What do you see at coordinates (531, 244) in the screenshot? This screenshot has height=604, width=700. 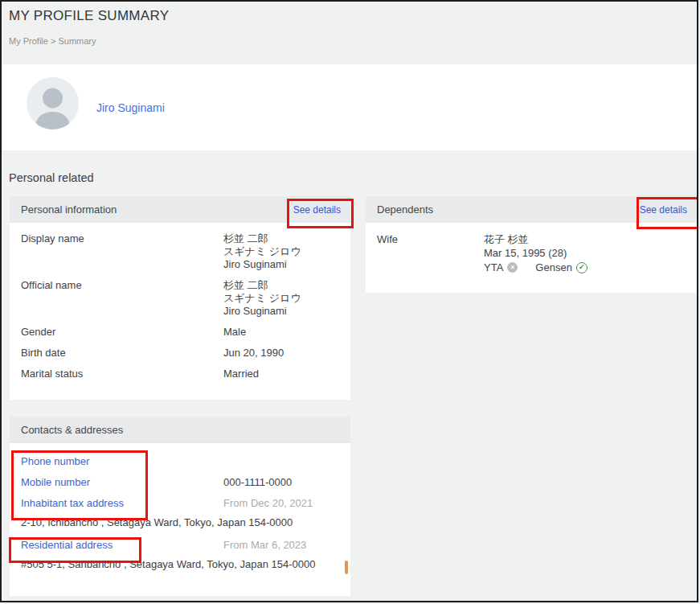 I see `right-column: Dependents See details Wife 花子 杉並 Mar 15…` at bounding box center [531, 244].